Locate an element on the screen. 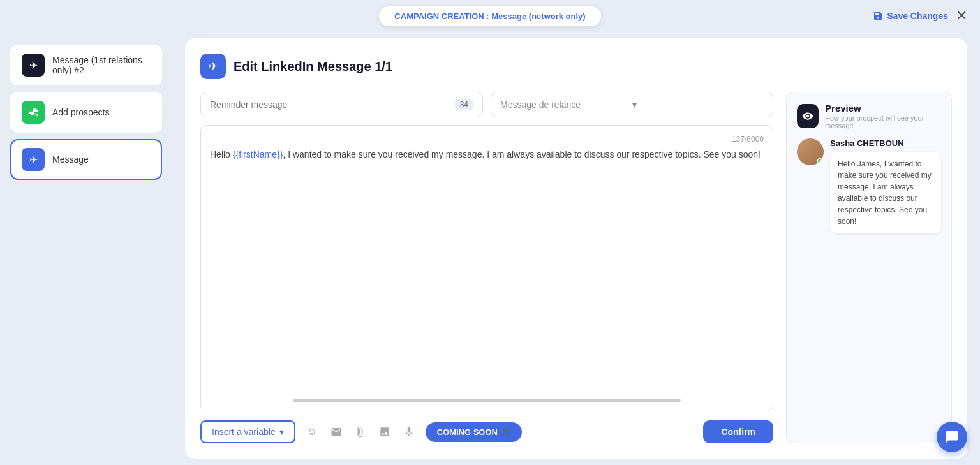 The width and height of the screenshot is (980, 465). char-count-badge: 34 is located at coordinates (464, 105).